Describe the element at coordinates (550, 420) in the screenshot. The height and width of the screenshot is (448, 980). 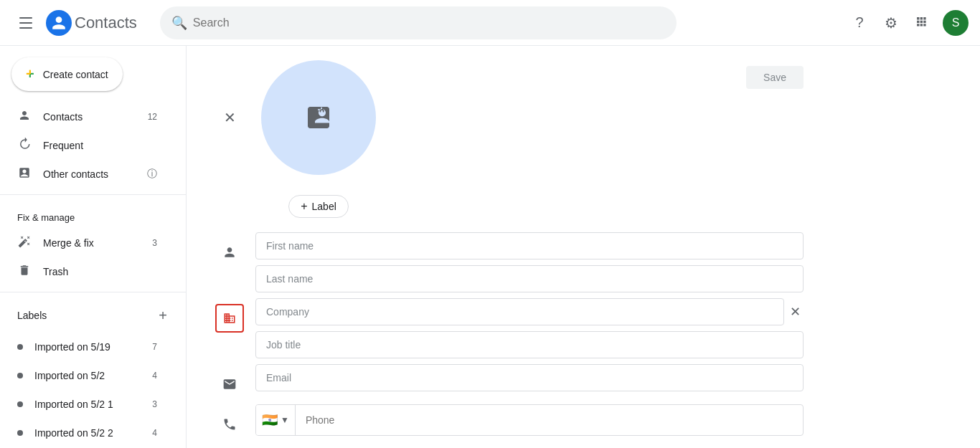
I see `phone-input` at that location.